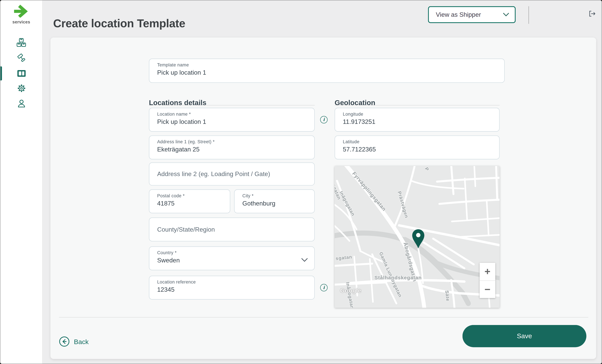 The width and height of the screenshot is (602, 364). I want to click on longitude-value: 11.9173251, so click(418, 122).